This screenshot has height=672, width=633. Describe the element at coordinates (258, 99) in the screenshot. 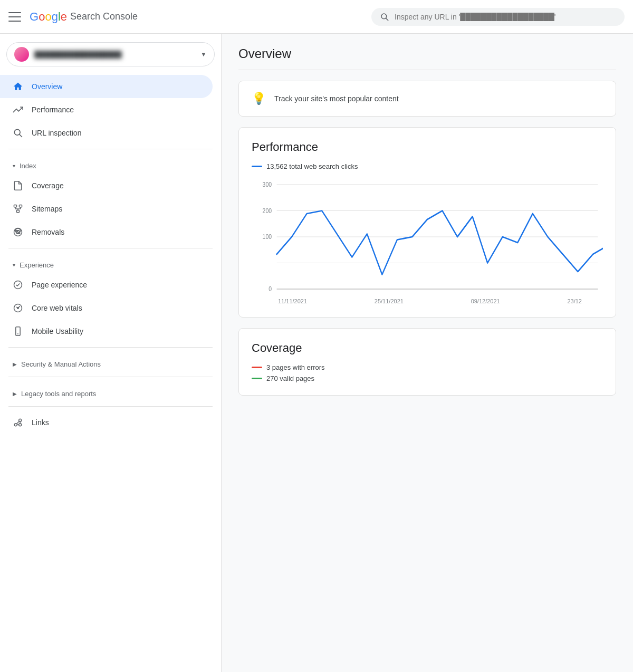

I see `lightbulb-icon: 💡` at that location.